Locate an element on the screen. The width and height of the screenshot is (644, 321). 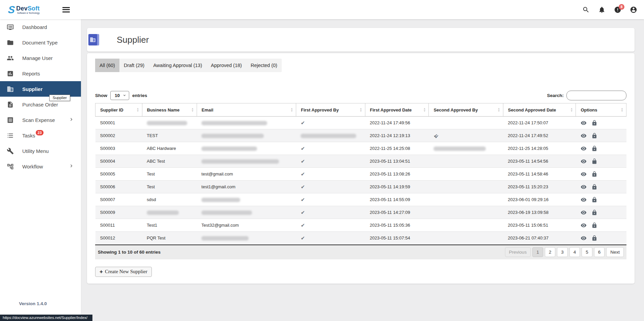
sidebar-item-utility-menu: Utility Menu is located at coordinates (40, 151).